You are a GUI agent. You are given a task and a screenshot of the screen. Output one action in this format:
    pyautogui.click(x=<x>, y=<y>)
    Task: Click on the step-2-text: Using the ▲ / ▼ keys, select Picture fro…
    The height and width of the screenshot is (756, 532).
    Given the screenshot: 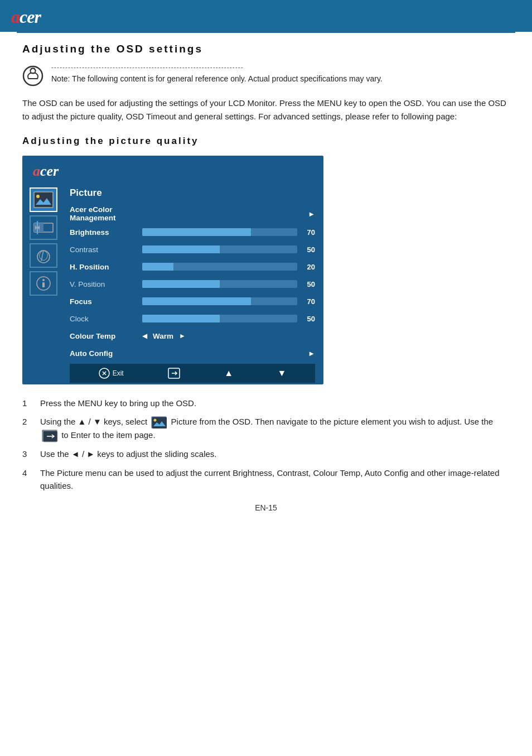 What is the action you would take?
    pyautogui.click(x=275, y=428)
    